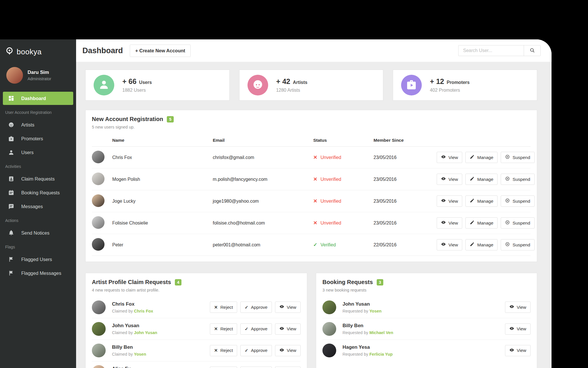 This screenshot has height=368, width=588. I want to click on page-title: Dashboard, so click(103, 51).